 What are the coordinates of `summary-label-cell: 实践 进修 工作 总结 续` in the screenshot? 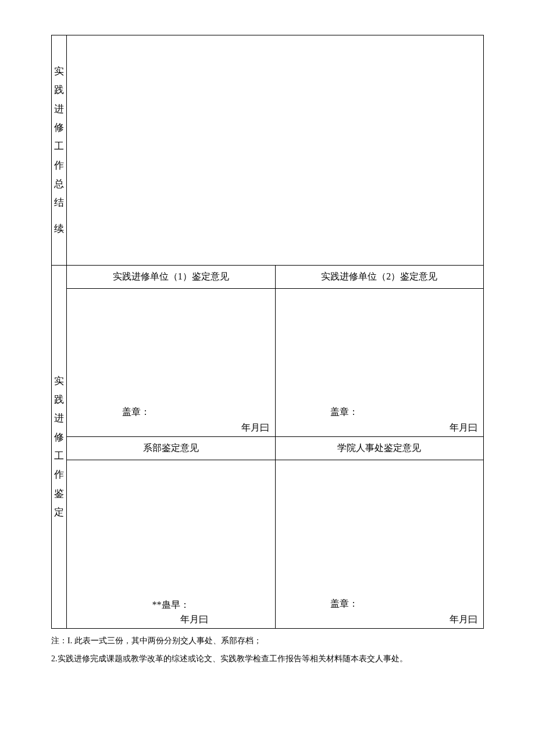 It's located at (59, 151).